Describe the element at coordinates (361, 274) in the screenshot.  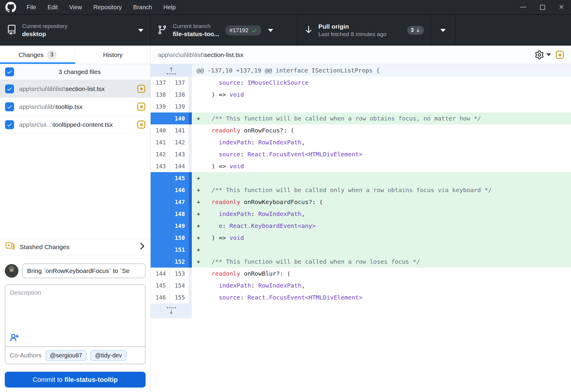
I see `diff-row-context: 144153 readonly onRowBlur?: (` at that location.